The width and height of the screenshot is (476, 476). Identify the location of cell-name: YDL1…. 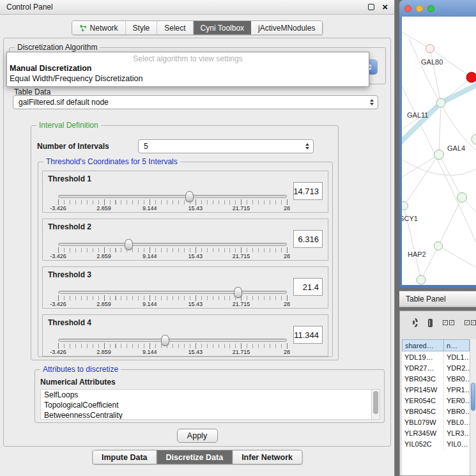
(457, 357).